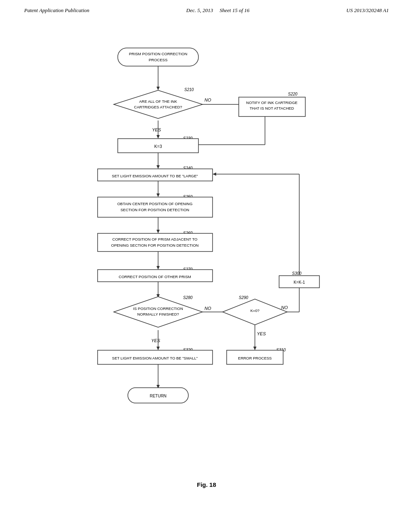  Describe the element at coordinates (188, 269) in the screenshot. I see `svg-text: S270` at that location.